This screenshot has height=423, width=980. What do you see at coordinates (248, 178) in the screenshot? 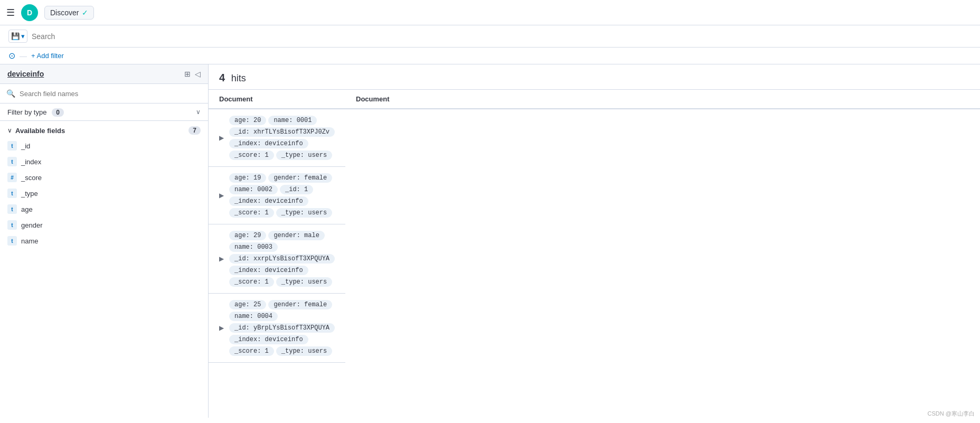
I see `field-tag: age: 19` at bounding box center [248, 178].